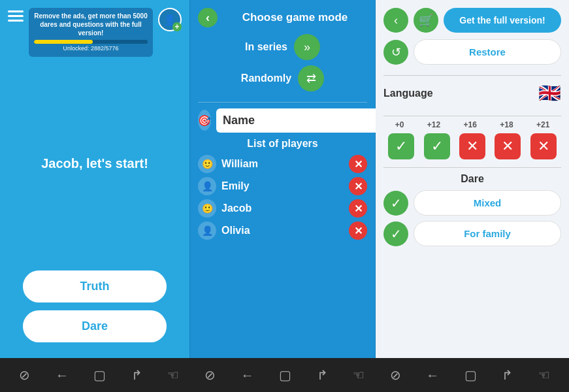 Image resolution: width=569 pixels, height=392 pixels. Describe the element at coordinates (543, 125) in the screenshot. I see `age-badge-21: +21` at that location.